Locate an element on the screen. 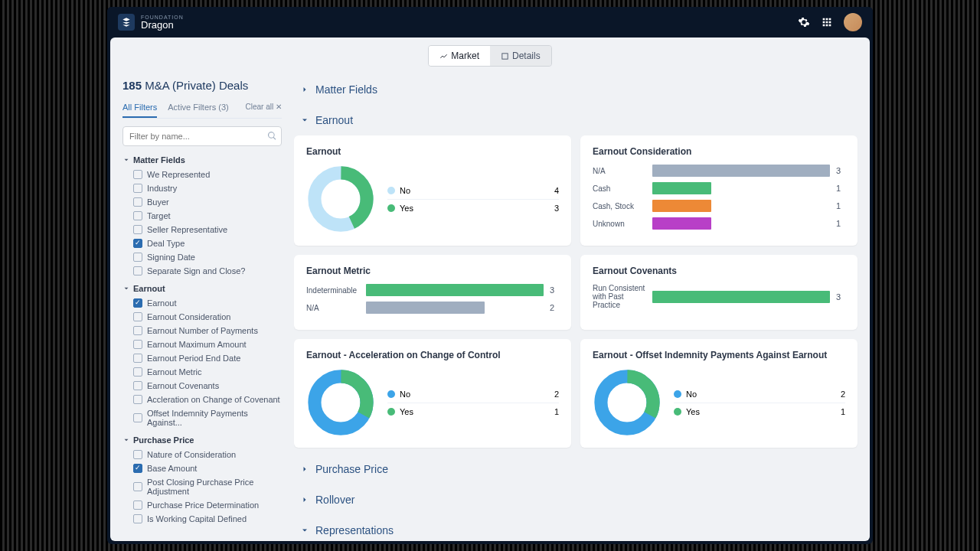  section-purchase-price: Purchase Price is located at coordinates (576, 469).